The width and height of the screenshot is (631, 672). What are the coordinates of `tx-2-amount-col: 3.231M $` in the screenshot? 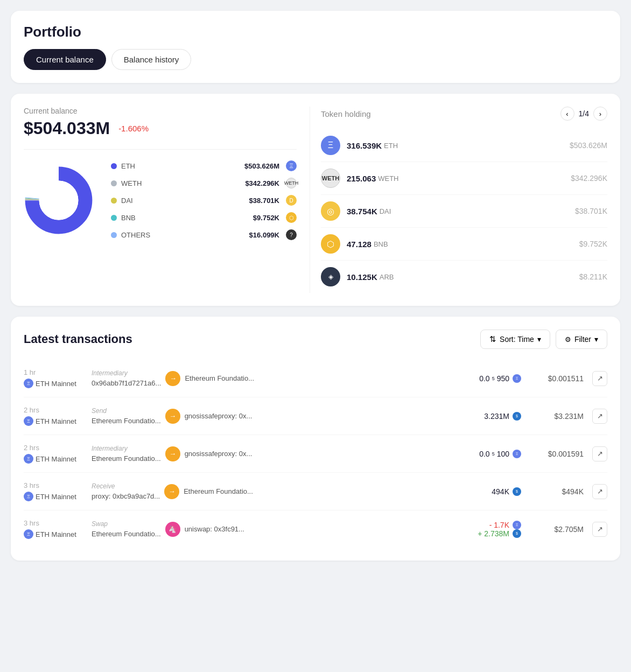 It's located at (492, 416).